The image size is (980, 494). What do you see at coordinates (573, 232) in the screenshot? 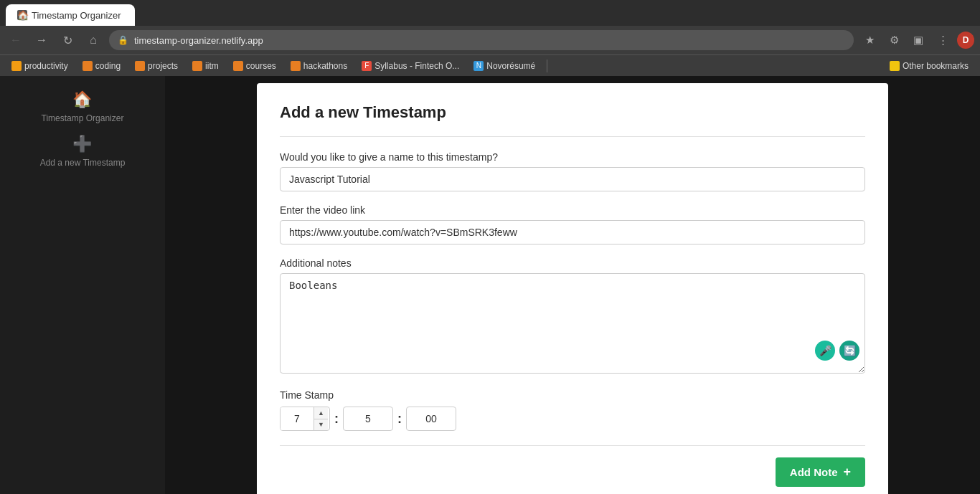
I see `video-input` at bounding box center [573, 232].